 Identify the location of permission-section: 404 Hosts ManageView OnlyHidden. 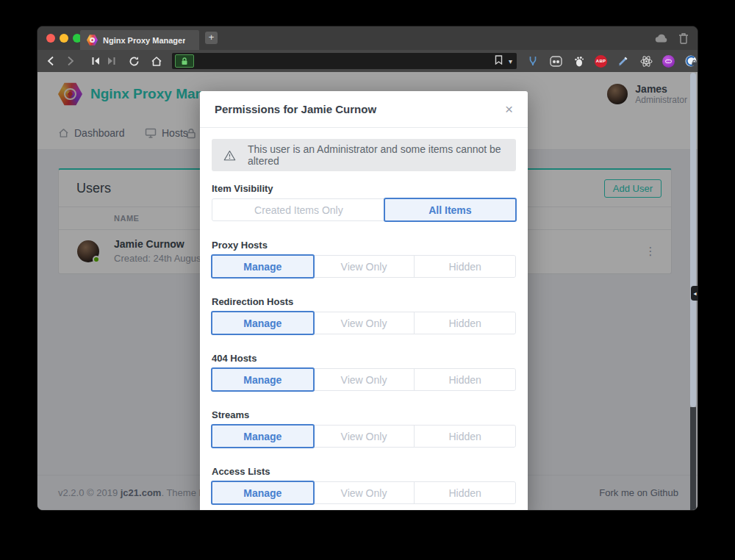
(364, 372).